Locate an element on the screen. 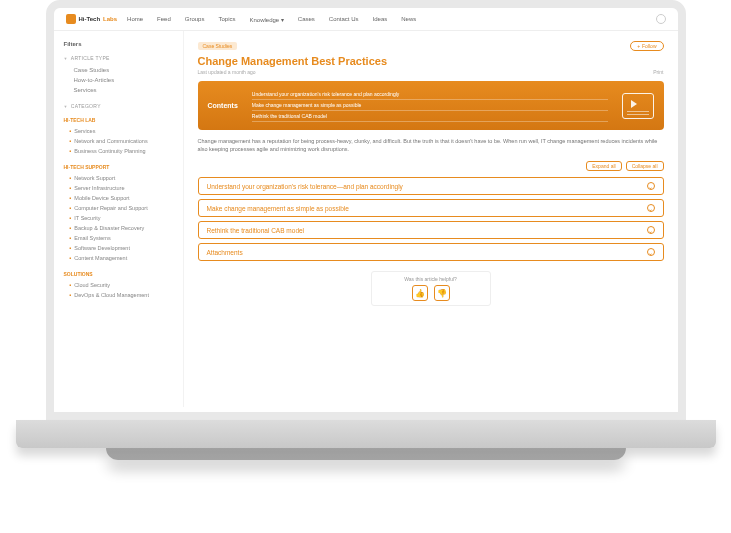  contents-label: Contents is located at coordinates (223, 106).